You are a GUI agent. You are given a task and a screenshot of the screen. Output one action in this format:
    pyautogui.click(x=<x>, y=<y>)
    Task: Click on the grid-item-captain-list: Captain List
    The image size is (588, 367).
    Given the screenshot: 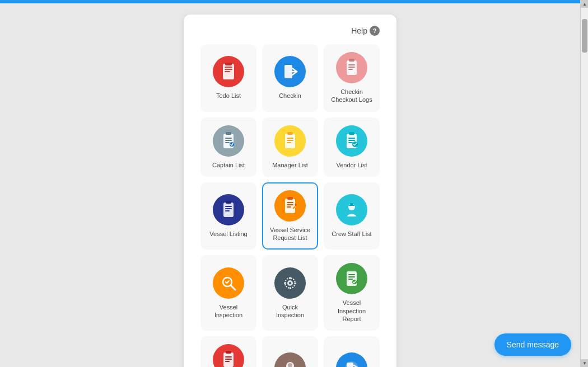 What is the action you would take?
    pyautogui.click(x=228, y=147)
    